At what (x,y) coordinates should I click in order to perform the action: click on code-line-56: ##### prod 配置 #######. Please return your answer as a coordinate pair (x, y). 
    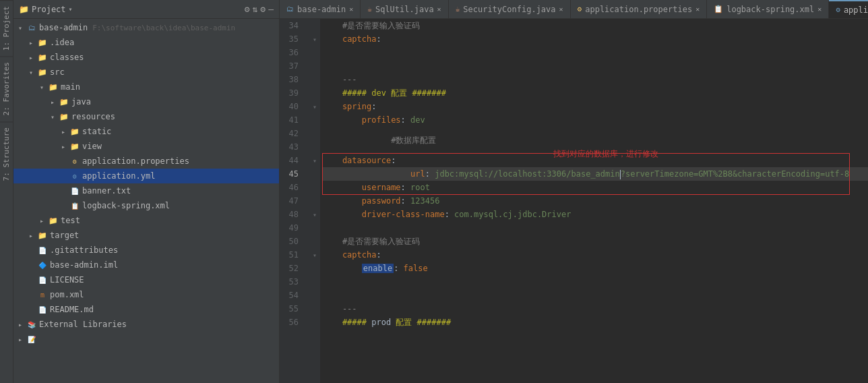
    Looking at the image, I should click on (596, 322).